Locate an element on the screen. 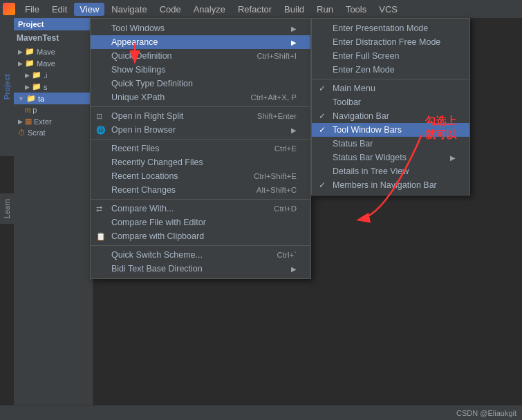 The height and width of the screenshot is (420, 522). menu-item-label: Members in Navigation Bar is located at coordinates (384, 185).